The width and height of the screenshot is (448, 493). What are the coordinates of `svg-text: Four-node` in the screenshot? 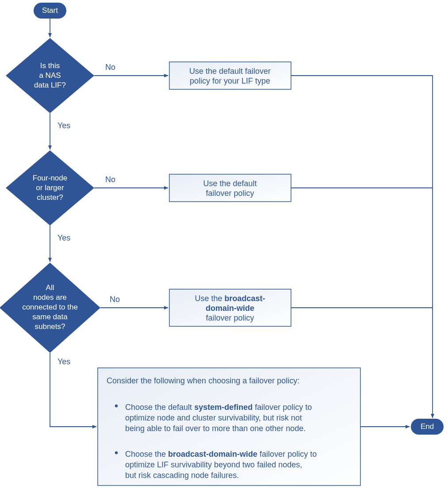 It's located at (50, 178).